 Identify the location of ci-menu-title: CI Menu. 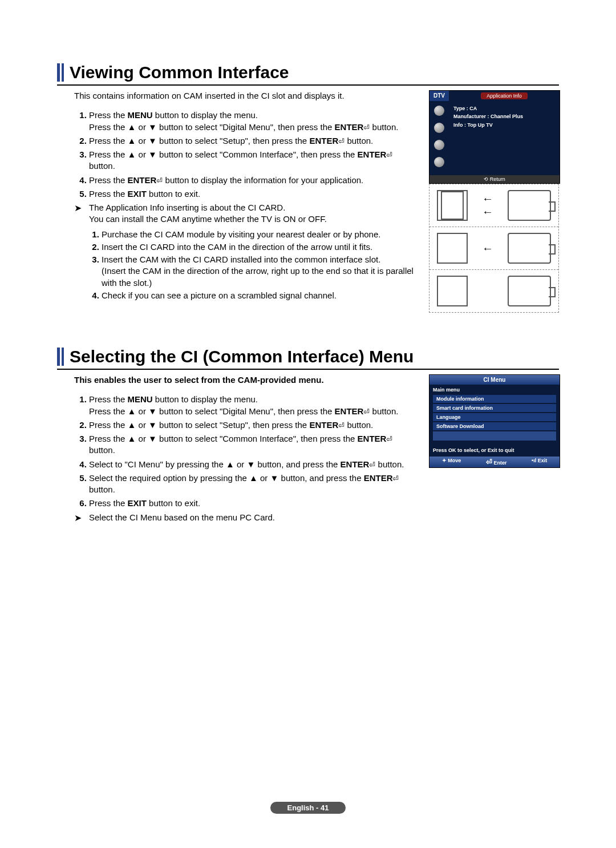
(495, 380).